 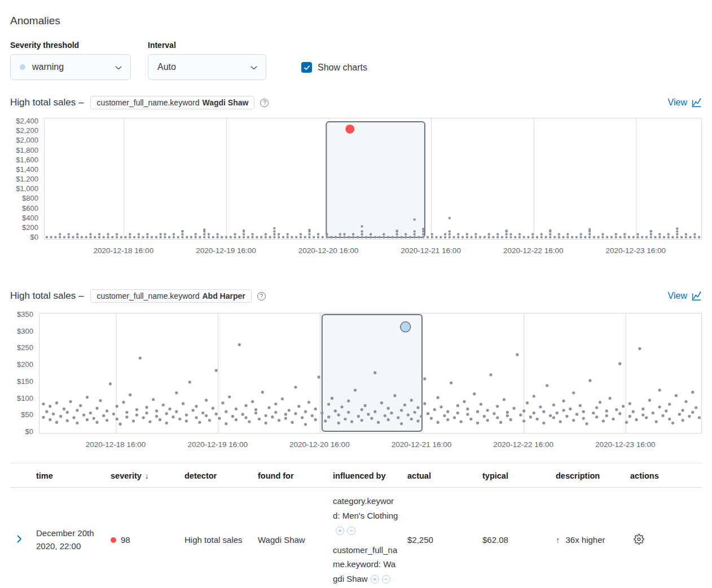 What do you see at coordinates (639, 539) in the screenshot?
I see `gear-icon` at bounding box center [639, 539].